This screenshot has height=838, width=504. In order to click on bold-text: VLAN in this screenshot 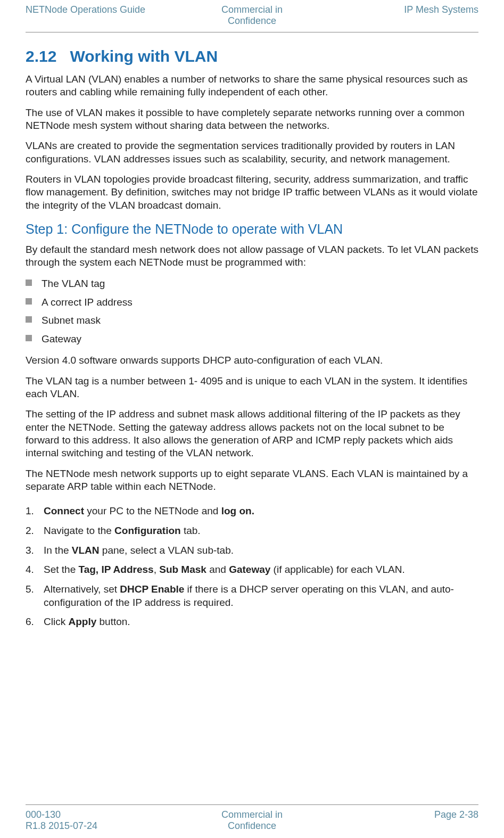, I will do `click(86, 551)`.